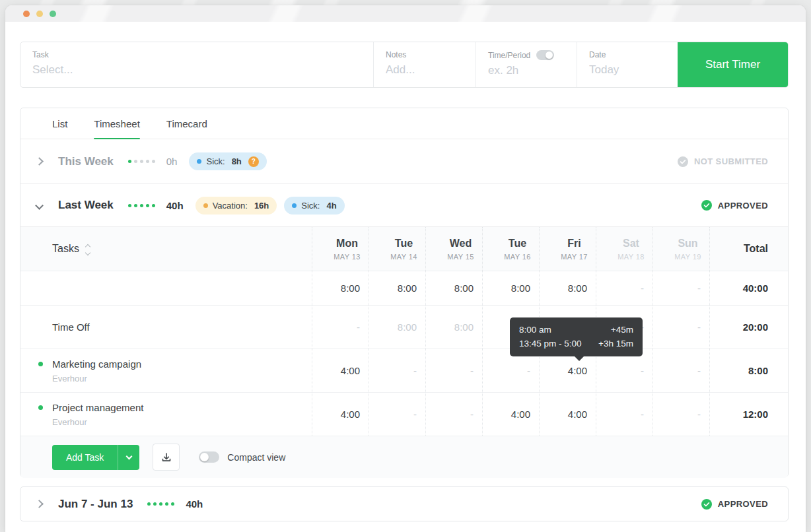 The height and width of the screenshot is (532, 811). Describe the element at coordinates (166, 457) in the screenshot. I see `download-icon` at that location.